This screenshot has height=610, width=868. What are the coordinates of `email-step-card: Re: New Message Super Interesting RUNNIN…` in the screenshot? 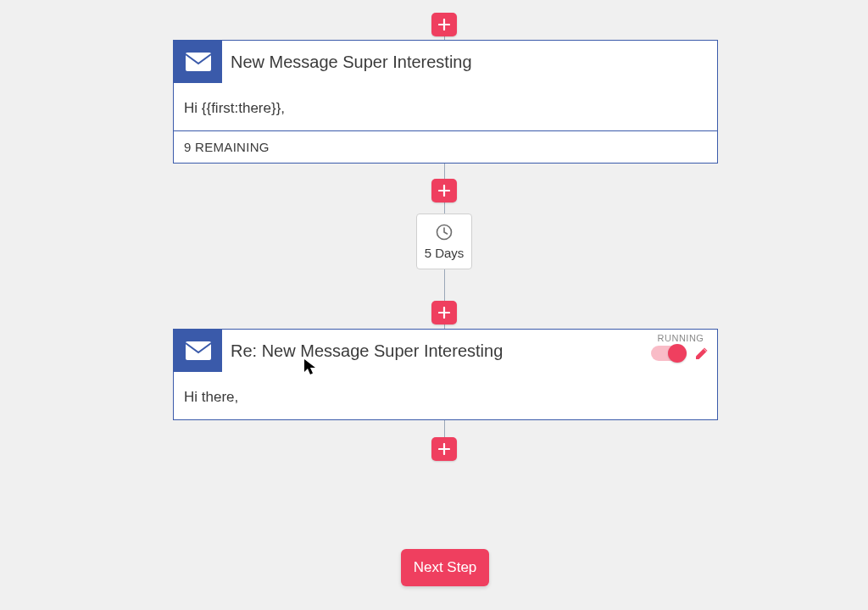 It's located at (446, 374).